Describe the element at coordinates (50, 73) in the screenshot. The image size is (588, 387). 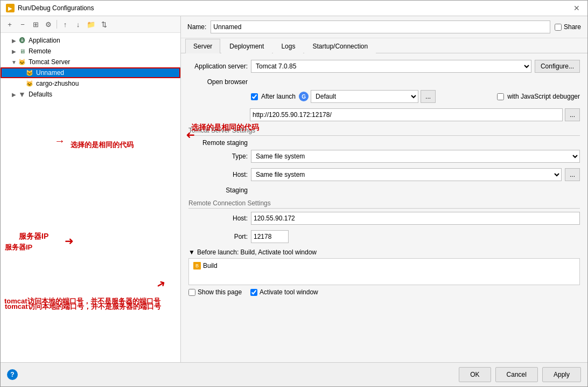
I see `tree-label-unnamed: Unnamed` at that location.